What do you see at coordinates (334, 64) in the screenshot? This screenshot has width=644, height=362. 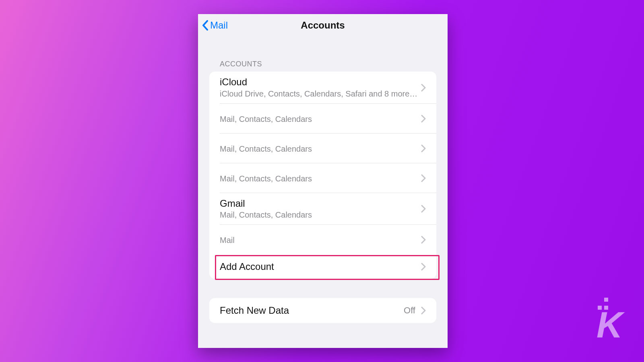 I see `section-header-accounts: ACCOUNTS` at bounding box center [334, 64].